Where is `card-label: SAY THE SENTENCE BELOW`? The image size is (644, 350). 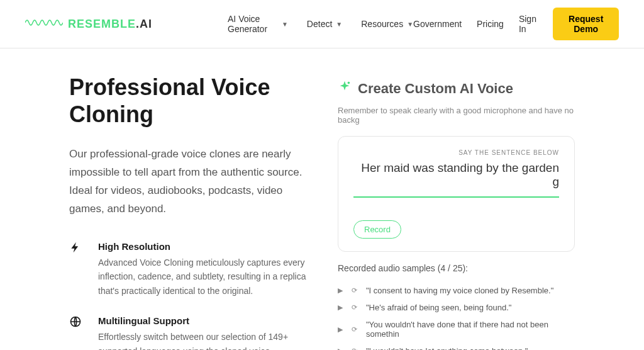 card-label: SAY THE SENTENCE BELOW is located at coordinates (457, 152).